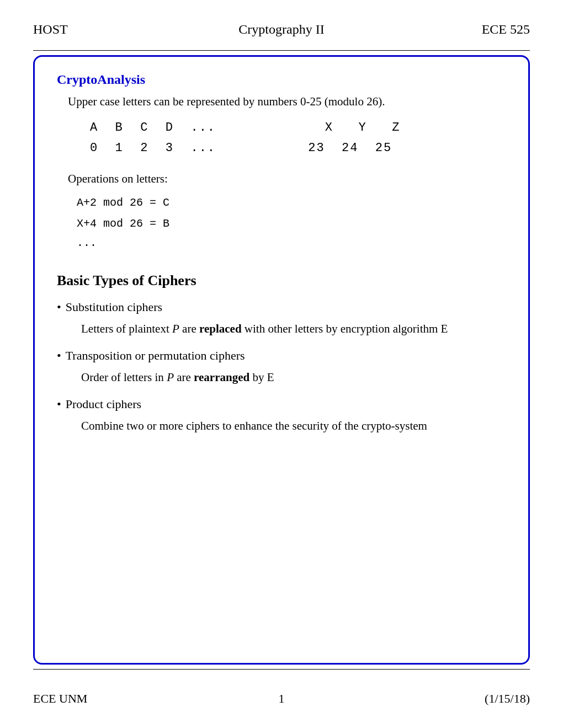 This screenshot has width=563, height=728. I want to click on basic-types-title: Basic Types of Ciphers, so click(282, 281).